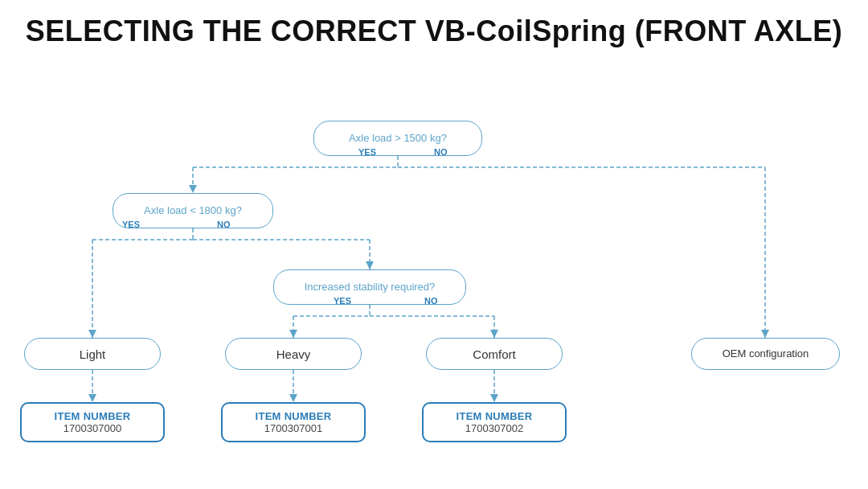 This screenshot has height=489, width=868. What do you see at coordinates (440, 152) in the screenshot?
I see `yn-d1-no: NO` at bounding box center [440, 152].